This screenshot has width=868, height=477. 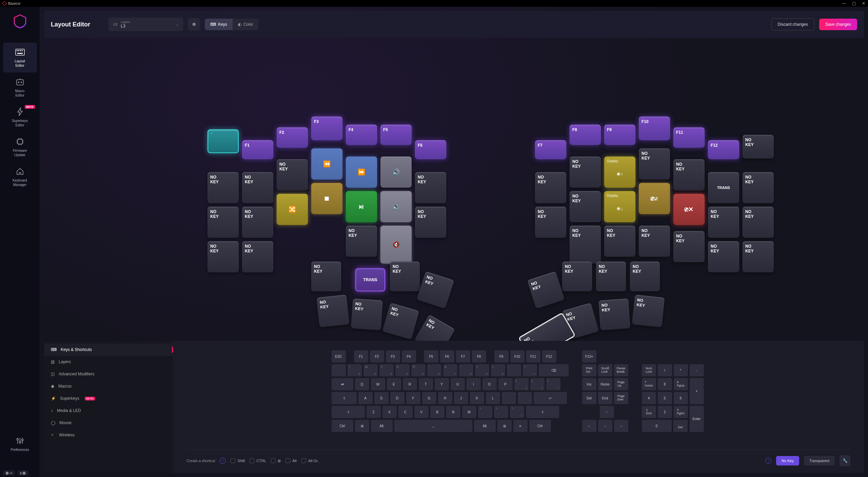 What do you see at coordinates (339, 356) in the screenshot?
I see `vk-esc: ESC` at bounding box center [339, 356].